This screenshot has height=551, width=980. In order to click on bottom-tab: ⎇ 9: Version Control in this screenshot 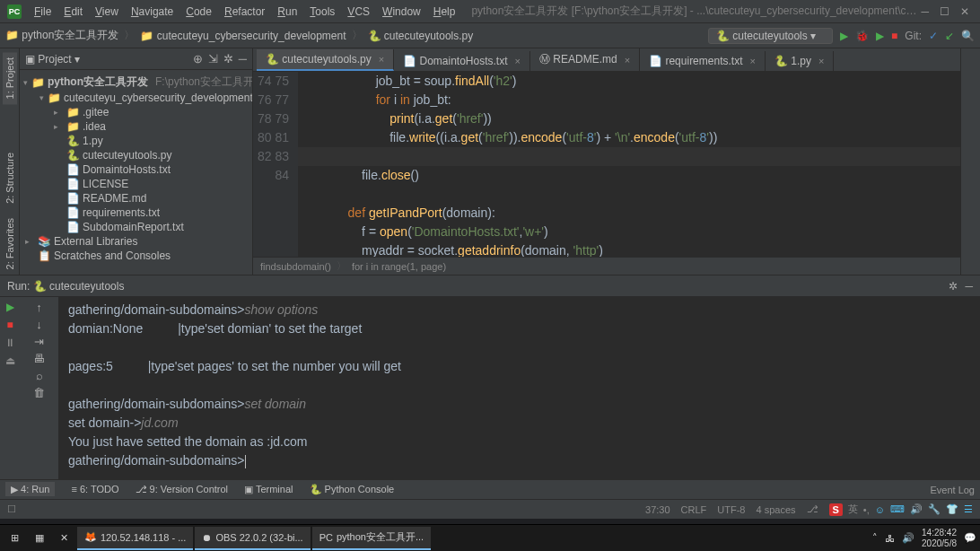, I will do `click(182, 489)`.